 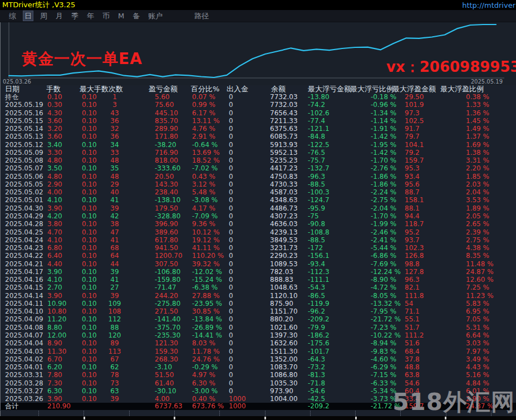 What do you see at coordinates (28, 16) in the screenshot?
I see `menu-item-日: 日` at bounding box center [28, 16].